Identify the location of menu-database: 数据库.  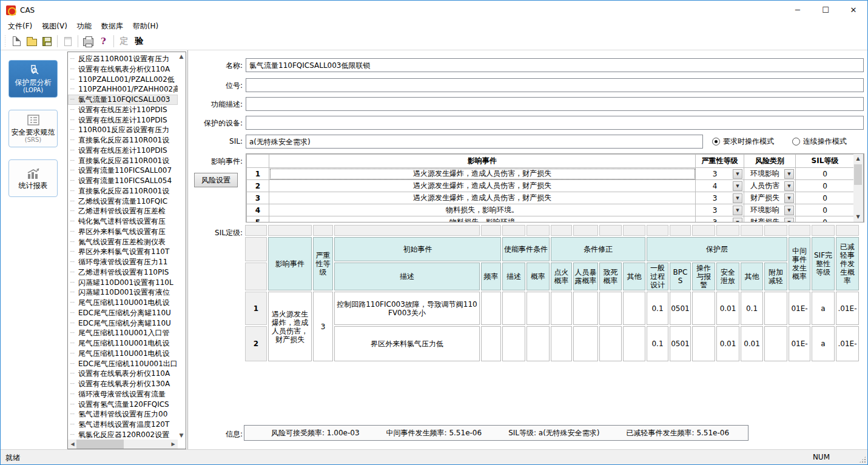
(112, 27).